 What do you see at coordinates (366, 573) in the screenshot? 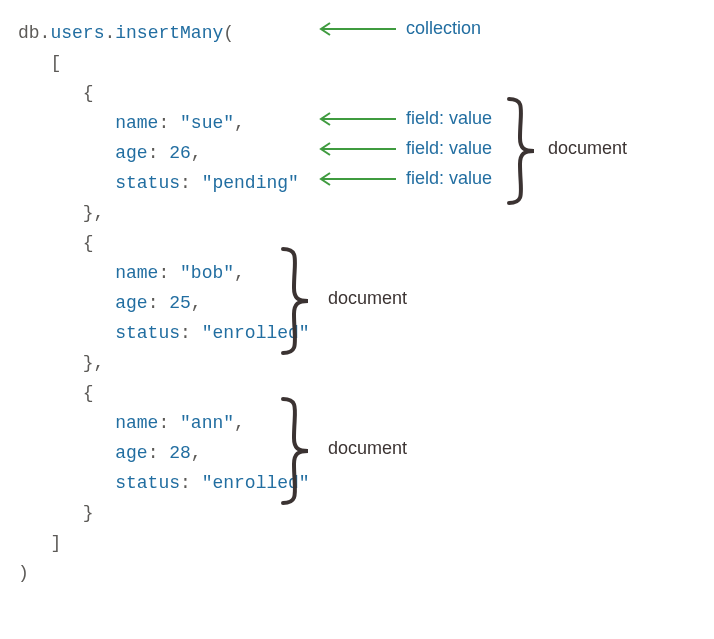
I see `code-line: )` at bounding box center [366, 573].